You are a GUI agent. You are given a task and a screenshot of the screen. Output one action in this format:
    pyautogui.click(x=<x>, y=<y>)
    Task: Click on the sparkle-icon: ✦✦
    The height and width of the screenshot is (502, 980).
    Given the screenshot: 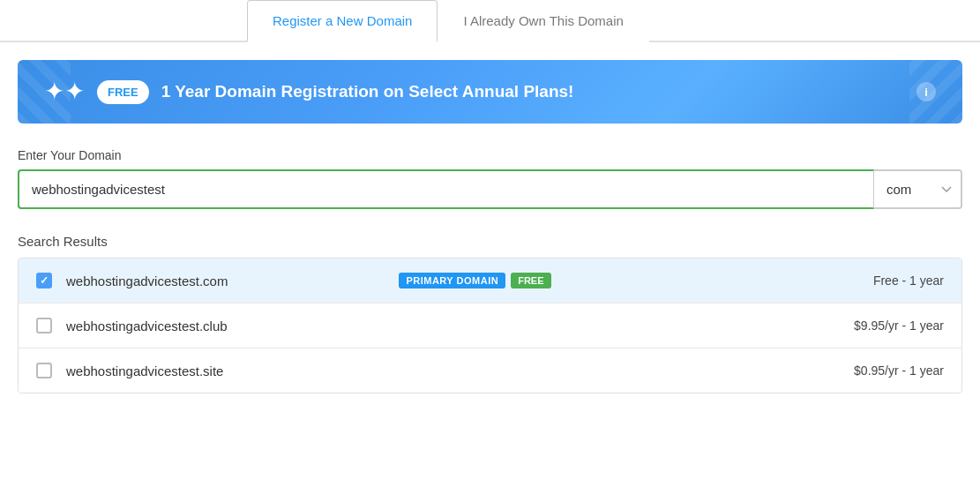 What is the action you would take?
    pyautogui.click(x=64, y=92)
    